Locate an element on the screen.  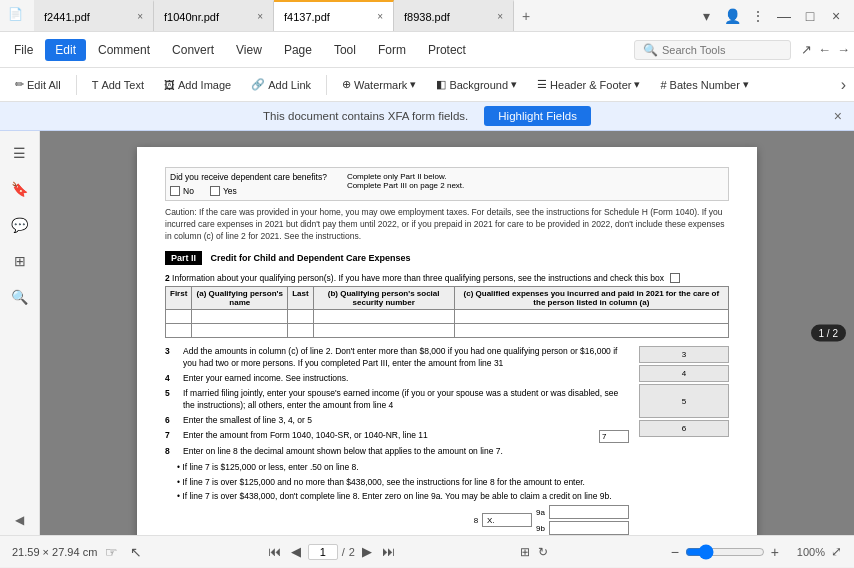
forward-icon: → is located at coordinates (844, 50).